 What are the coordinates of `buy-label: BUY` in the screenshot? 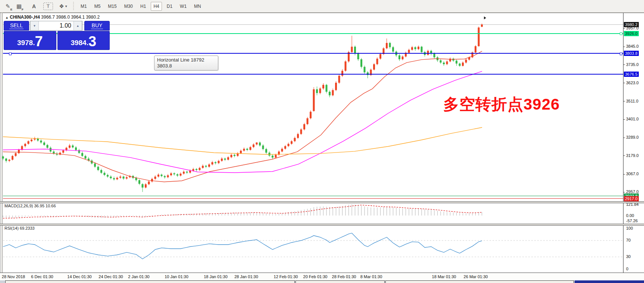 It's located at (97, 26).